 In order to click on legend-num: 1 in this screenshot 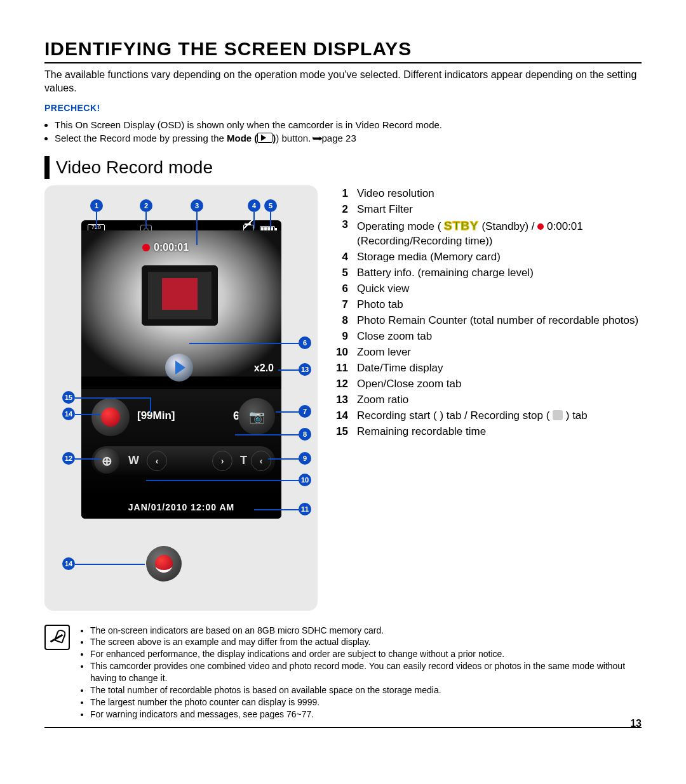, I will do `click(339, 194)`.